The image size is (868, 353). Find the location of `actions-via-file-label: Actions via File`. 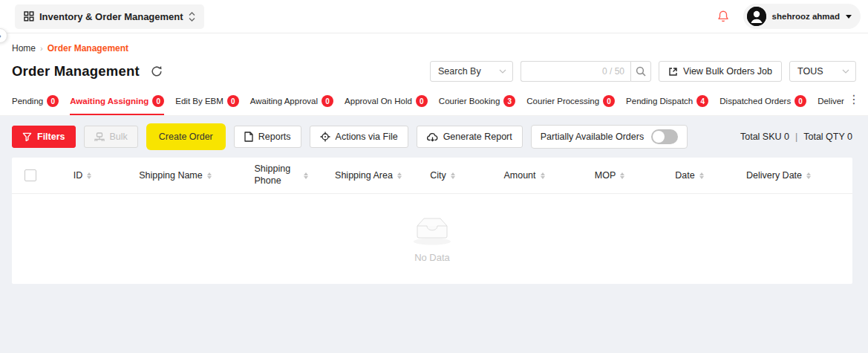

actions-via-file-label: Actions via File is located at coordinates (367, 137).